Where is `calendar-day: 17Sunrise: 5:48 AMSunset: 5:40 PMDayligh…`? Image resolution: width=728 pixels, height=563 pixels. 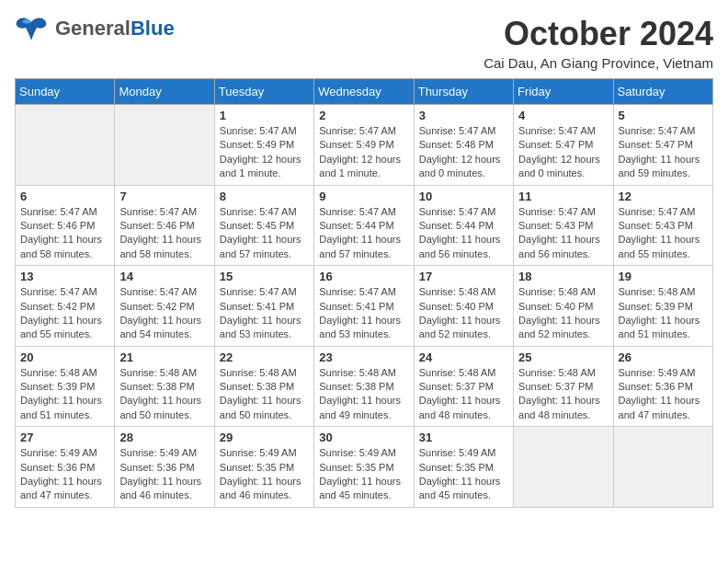 calendar-day: 17Sunrise: 5:48 AMSunset: 5:40 PMDayligh… is located at coordinates (463, 306).